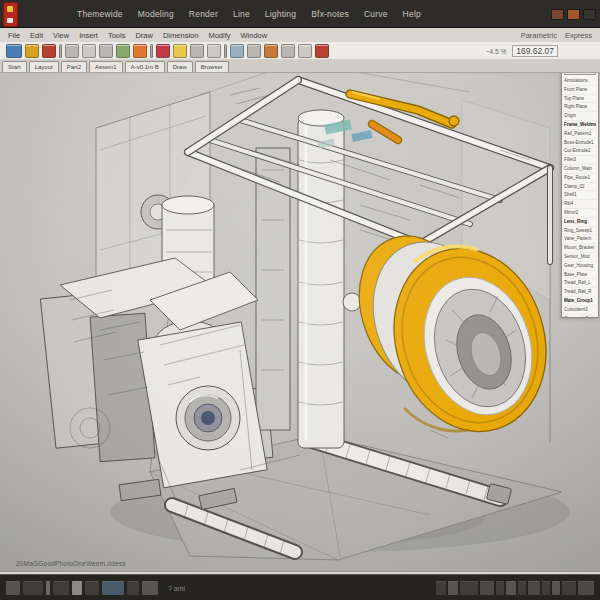 The image size is (600, 600). Describe the element at coordinates (580, 188) in the screenshot. I see `feature-tree-item: Clamp_02` at that location.